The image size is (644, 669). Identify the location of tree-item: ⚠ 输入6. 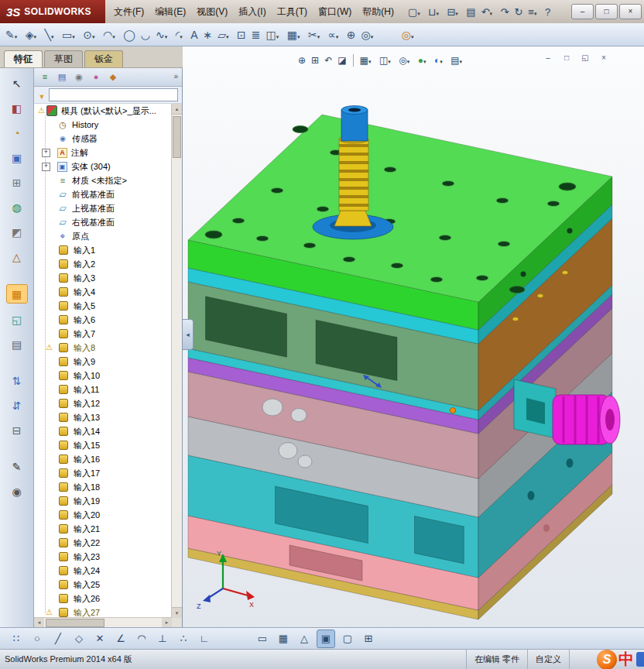
(103, 320).